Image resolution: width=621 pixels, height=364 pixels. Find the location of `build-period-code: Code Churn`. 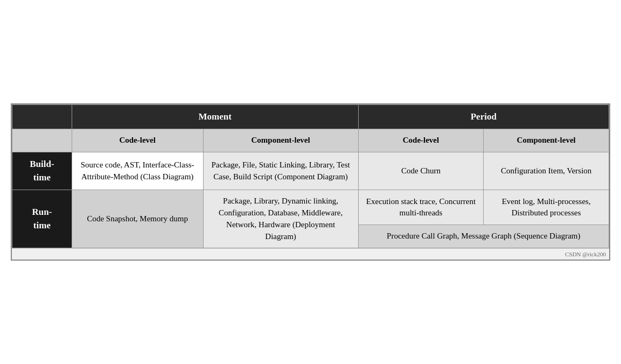

build-period-code: Code Churn is located at coordinates (421, 171).